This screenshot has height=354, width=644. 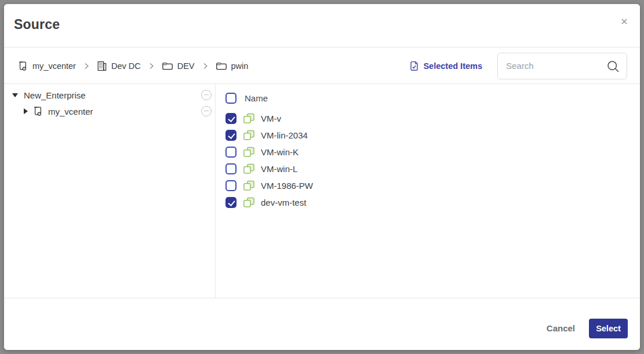 What do you see at coordinates (133, 66) in the screenshot?
I see `breadcrumb: my_vcenter Dev DC` at bounding box center [133, 66].